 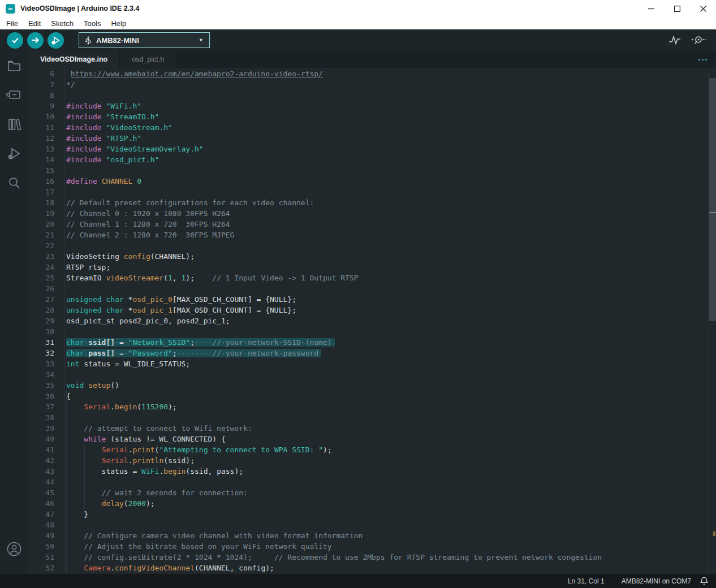 What do you see at coordinates (372, 95) in the screenshot?
I see `code-line: 8` at bounding box center [372, 95].